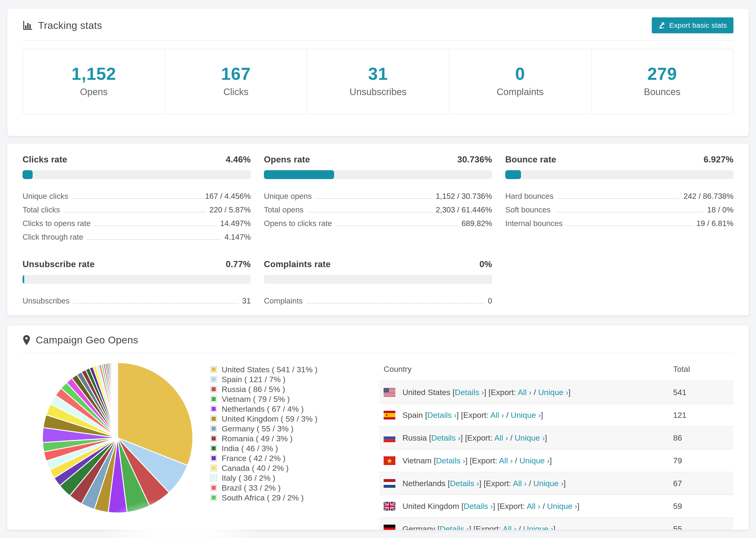  What do you see at coordinates (557, 444) in the screenshot?
I see `geo-opens-table: Country Total United States [Details ›] …` at bounding box center [557, 444].